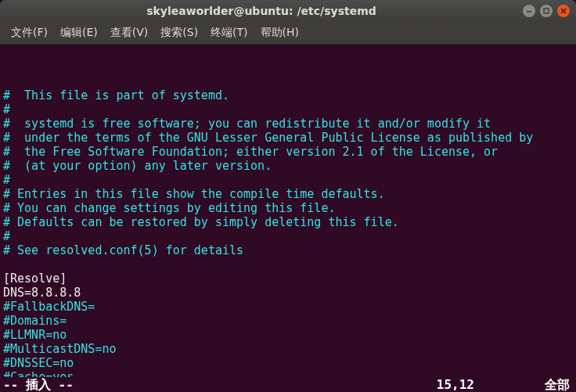 Image resolution: width=576 pixels, height=392 pixels. Describe the element at coordinates (42, 293) in the screenshot. I see `file-line: DNS=8.8.8.8` at that location.